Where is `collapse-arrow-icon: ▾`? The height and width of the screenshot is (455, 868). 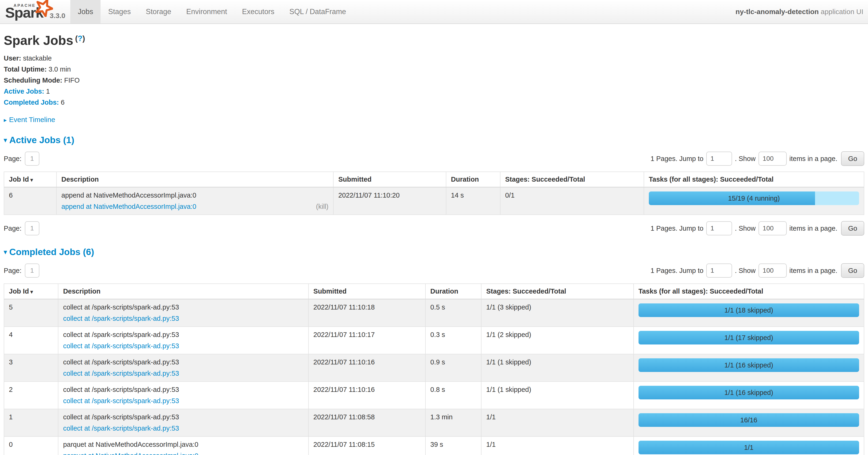
collapse-arrow-icon: ▾ is located at coordinates (5, 252).